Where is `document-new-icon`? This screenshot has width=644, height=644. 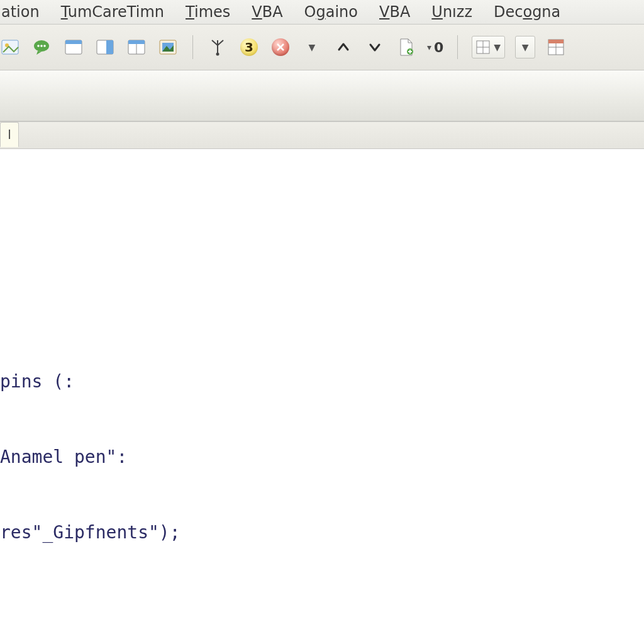 document-new-icon is located at coordinates (406, 47).